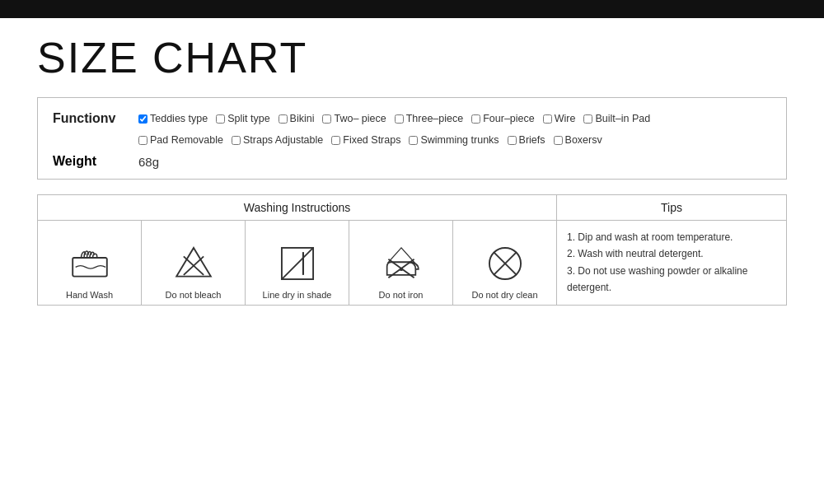 The image size is (824, 504). Describe the element at coordinates (616, 119) in the screenshot. I see `checkbox-builtin-pad: Built–in Pad` at that location.